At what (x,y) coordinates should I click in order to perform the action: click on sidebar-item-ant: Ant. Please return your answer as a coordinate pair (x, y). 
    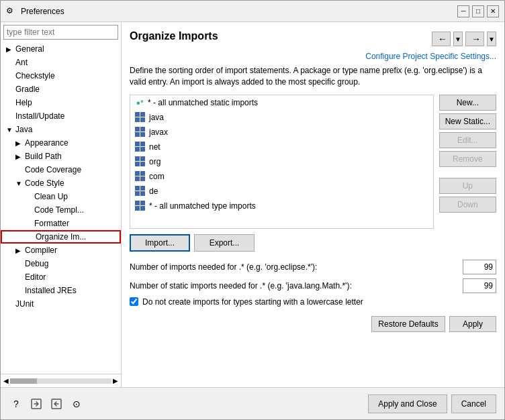
    Looking at the image, I should click on (60, 62).